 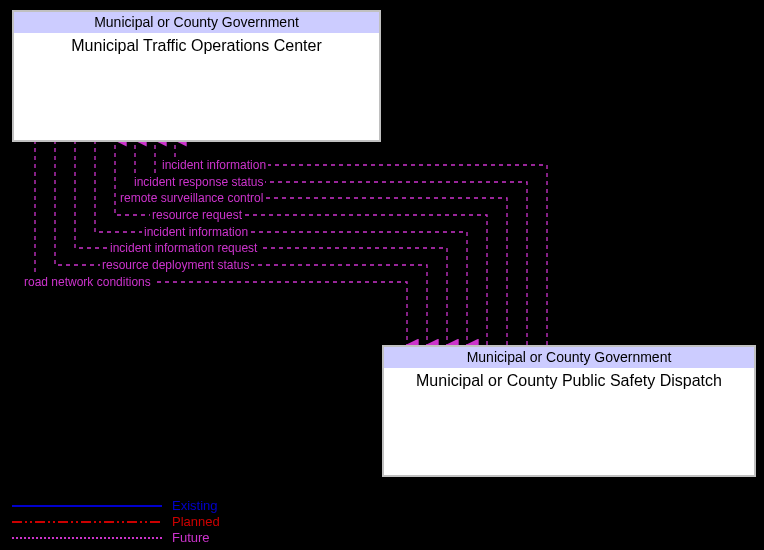 What do you see at coordinates (197, 215) in the screenshot?
I see `flow-resource-request: resource request` at bounding box center [197, 215].